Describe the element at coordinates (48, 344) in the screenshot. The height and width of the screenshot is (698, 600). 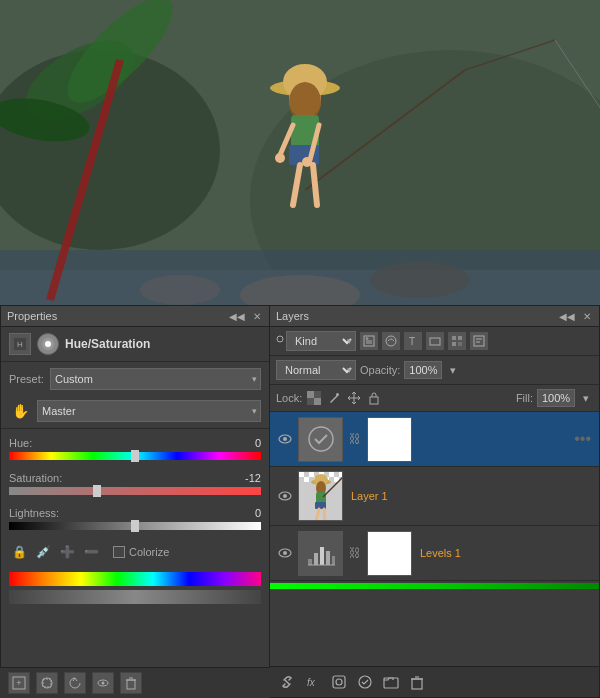
I see `hue-sat-icon-right` at that location.